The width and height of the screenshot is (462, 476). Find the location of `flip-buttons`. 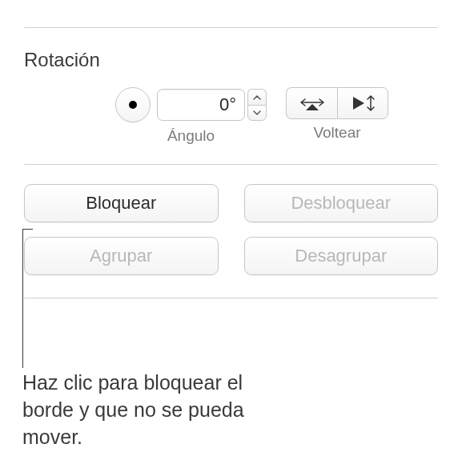

flip-buttons is located at coordinates (337, 103).